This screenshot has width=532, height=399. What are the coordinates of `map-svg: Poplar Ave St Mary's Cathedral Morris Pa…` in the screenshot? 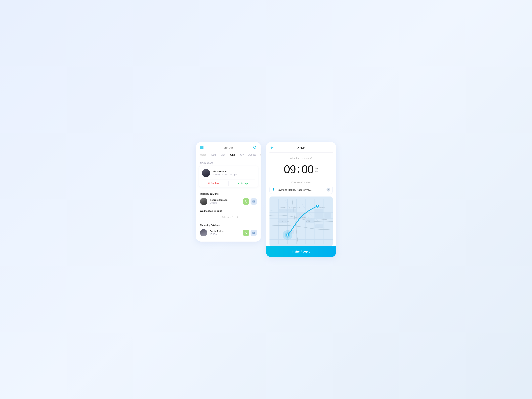 It's located at (301, 221).